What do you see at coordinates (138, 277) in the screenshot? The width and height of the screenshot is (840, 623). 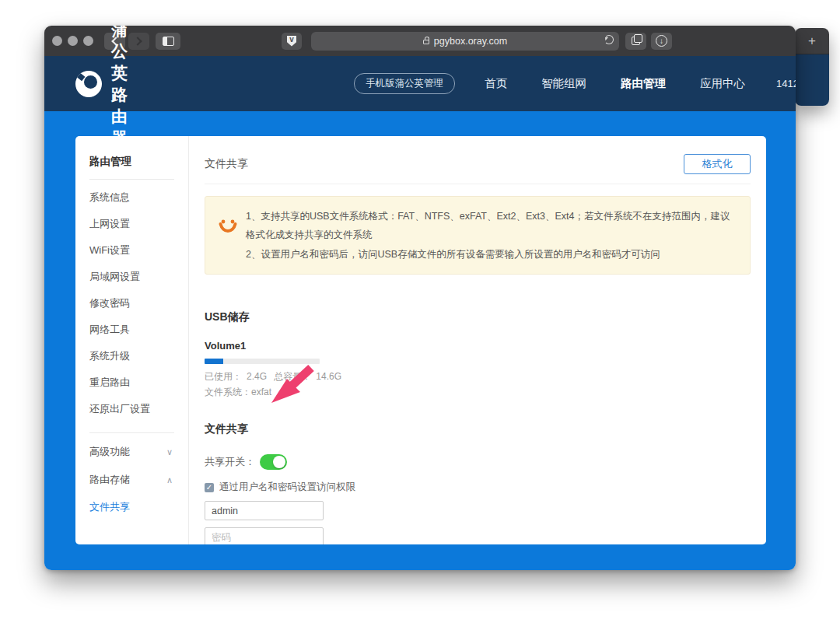 I see `sidebar-item-lan-settings: 局域网设置` at bounding box center [138, 277].